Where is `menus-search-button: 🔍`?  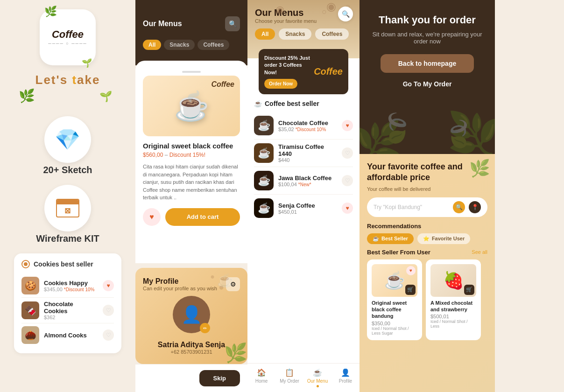 menus-search-button: 🔍 is located at coordinates (345, 14).